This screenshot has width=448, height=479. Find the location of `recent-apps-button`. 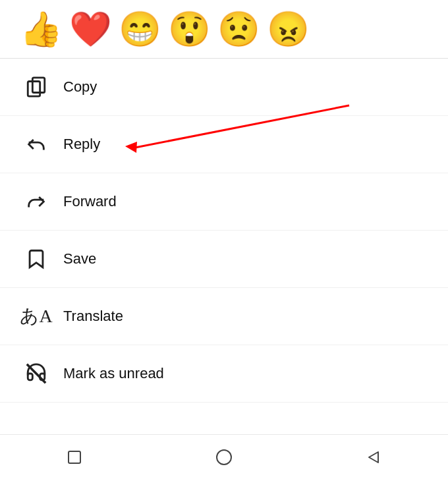

recent-apps-button is located at coordinates (74, 457).